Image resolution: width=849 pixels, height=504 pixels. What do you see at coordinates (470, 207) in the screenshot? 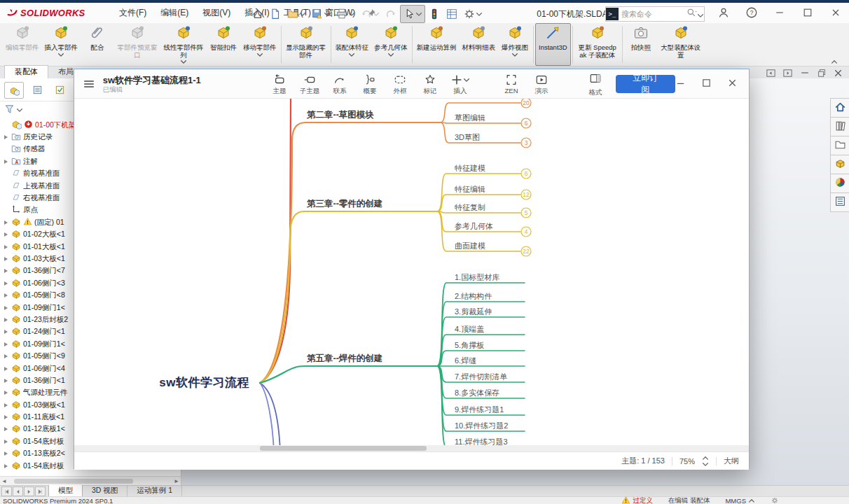
I see `subtopic-label: 特征复制` at bounding box center [470, 207].